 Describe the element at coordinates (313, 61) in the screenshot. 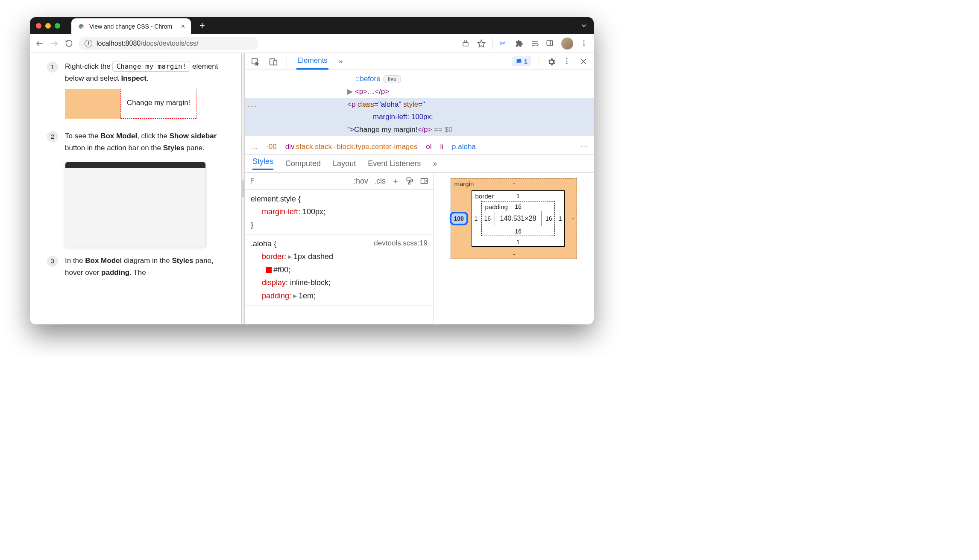

I see `tab-elements: Elements` at that location.